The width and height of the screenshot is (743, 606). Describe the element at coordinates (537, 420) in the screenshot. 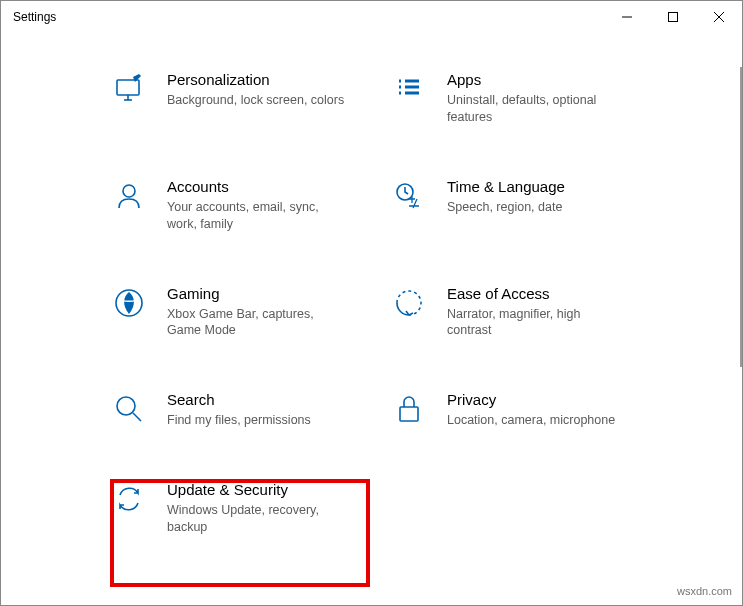

I see `tile-desc: Location, camera, microphone` at that location.